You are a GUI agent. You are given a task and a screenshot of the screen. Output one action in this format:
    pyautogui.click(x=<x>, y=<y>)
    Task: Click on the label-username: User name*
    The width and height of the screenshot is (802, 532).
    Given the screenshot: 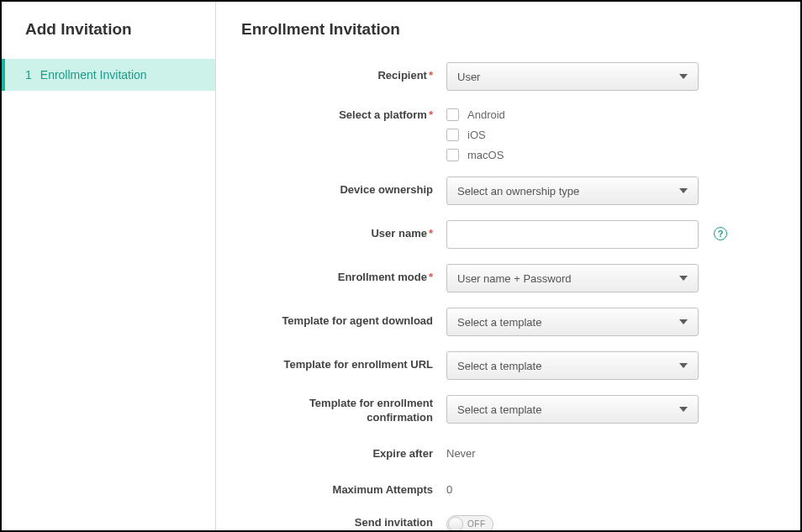 What is the action you would take?
    pyautogui.click(x=344, y=234)
    